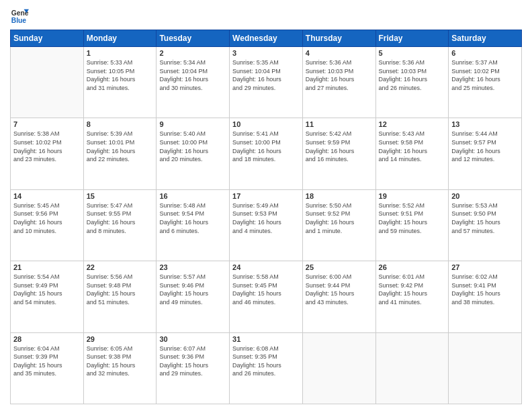 Image resolution: width=532 pixels, height=411 pixels. I want to click on day-number: 27, so click(485, 267).